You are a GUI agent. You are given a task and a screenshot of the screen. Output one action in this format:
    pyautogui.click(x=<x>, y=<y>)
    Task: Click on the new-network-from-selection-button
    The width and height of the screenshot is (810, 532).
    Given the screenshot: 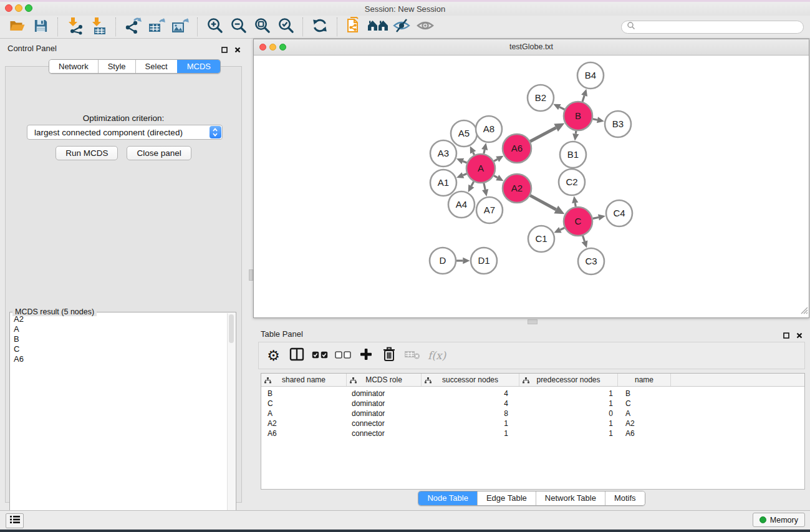 What is the action you would take?
    pyautogui.click(x=354, y=27)
    